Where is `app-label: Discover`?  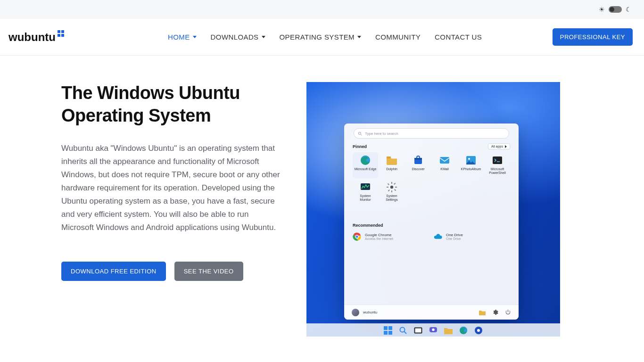
app-label: Discover is located at coordinates (418, 169).